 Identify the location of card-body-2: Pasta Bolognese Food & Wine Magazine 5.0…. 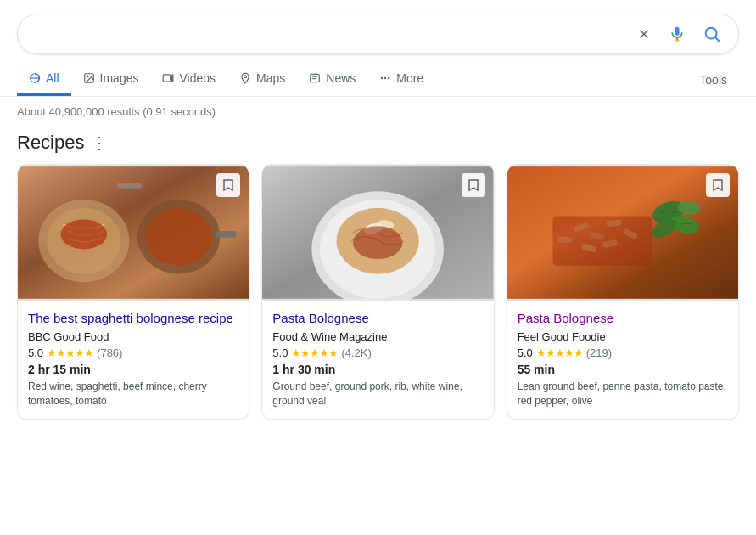
(378, 360).